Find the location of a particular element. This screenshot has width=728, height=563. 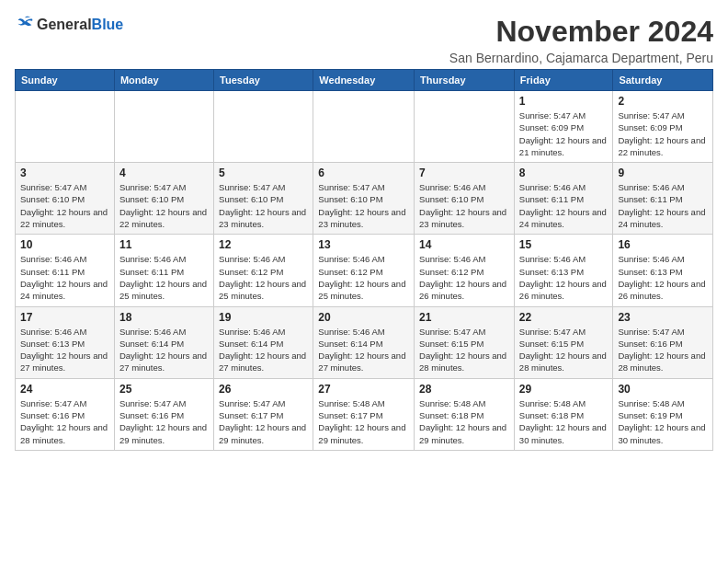

day-info: Sunrise: 5:47 AM Sunset: 6:17 PM Dayligh… is located at coordinates (263, 421).